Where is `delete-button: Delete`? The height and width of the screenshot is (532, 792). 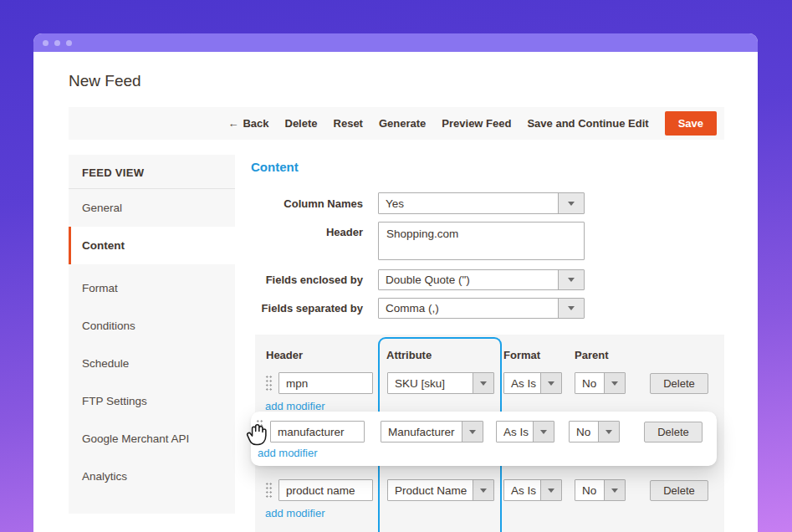 delete-button: Delete is located at coordinates (301, 124).